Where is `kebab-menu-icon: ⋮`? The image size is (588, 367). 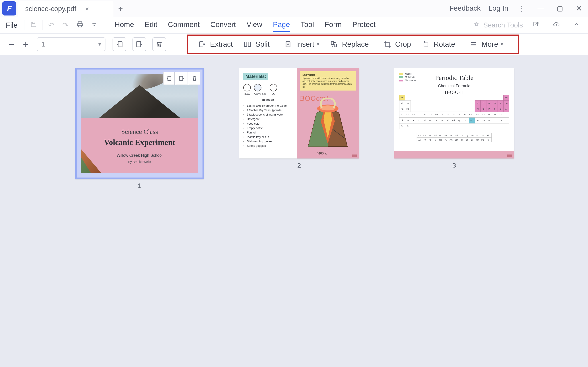
kebab-menu-icon: ⋮ is located at coordinates (522, 8).